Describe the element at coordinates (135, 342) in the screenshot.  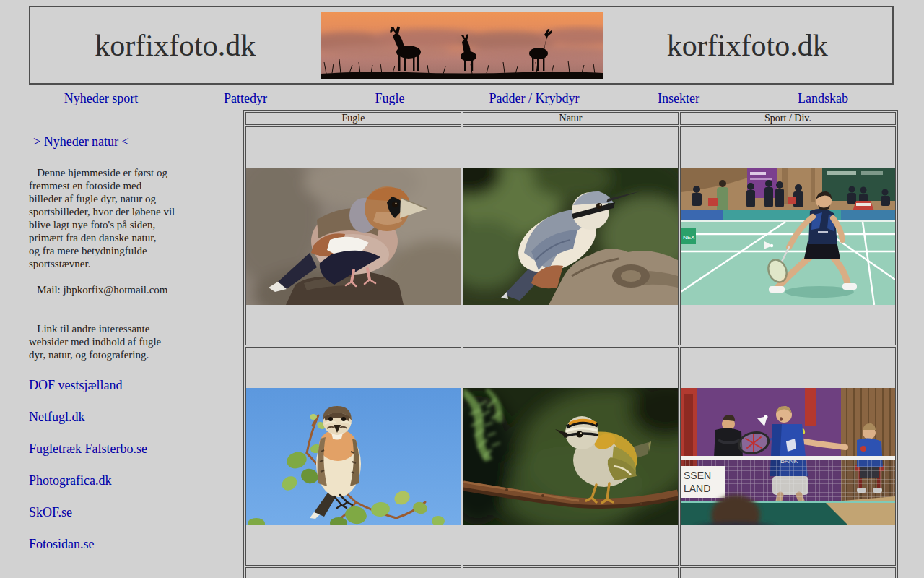
I see `links-intro-text: Link til andre interessante websider med…` at that location.